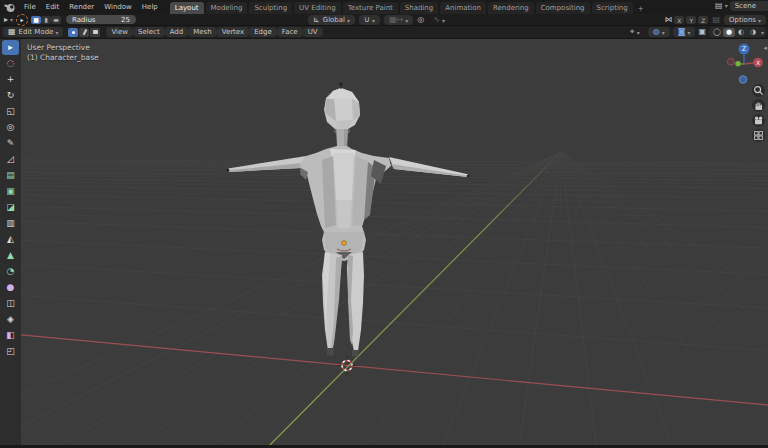  Describe the element at coordinates (400, 20) in the screenshot. I see `snap-target-icon: ↦` at that location.